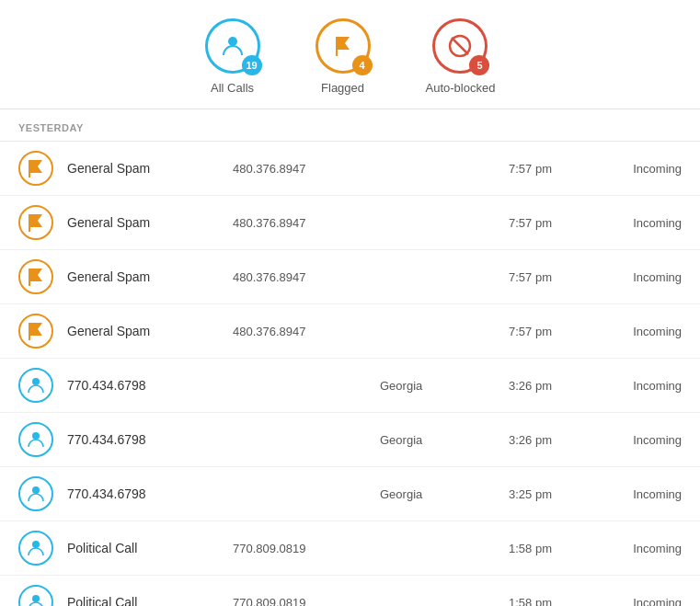 Image resolution: width=700 pixels, height=606 pixels. I want to click on stat-auto-blocked: 5 Auto-blocked, so click(461, 57).